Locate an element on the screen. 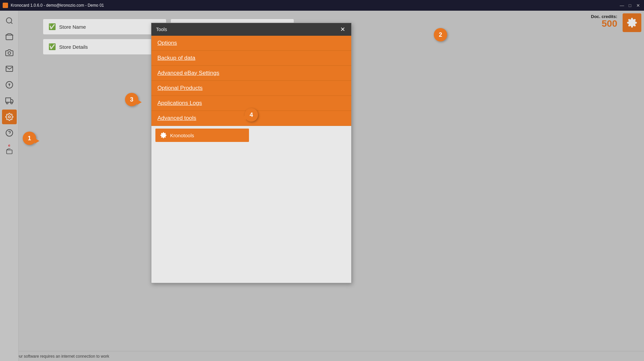 The height and width of the screenshot is (361, 644). menu-item-advanced-tools: Advanced tools is located at coordinates (251, 118).